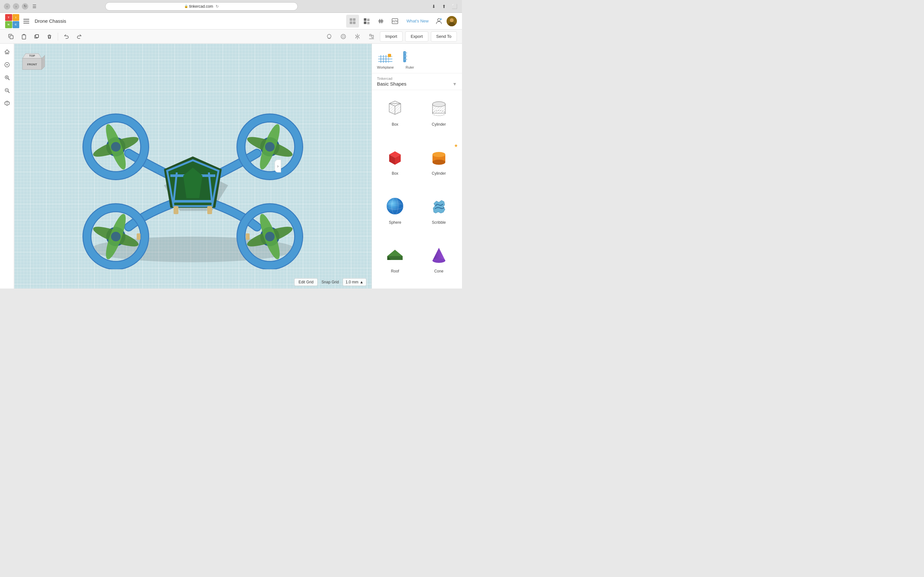  Describe the element at coordinates (343, 37) in the screenshot. I see `shape-tool` at that location.